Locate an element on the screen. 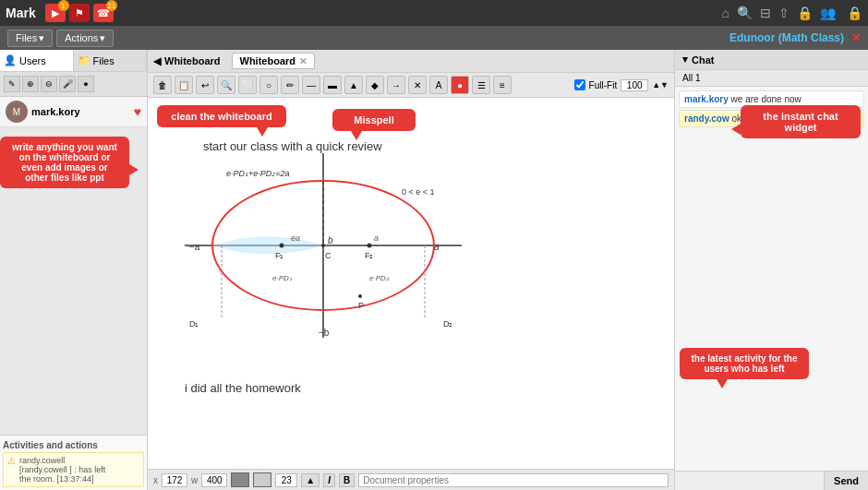  search-icon: 🔍 is located at coordinates (744, 13).